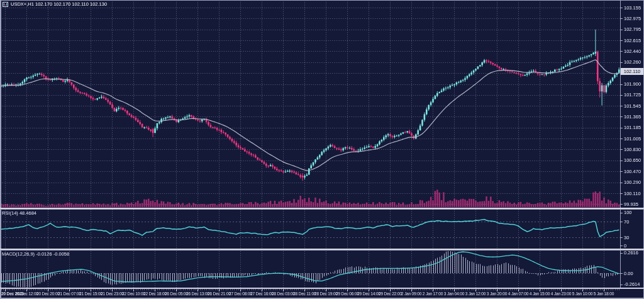  I want to click on rsi-label-text: RSI(14) 48.4684, so click(19, 213).